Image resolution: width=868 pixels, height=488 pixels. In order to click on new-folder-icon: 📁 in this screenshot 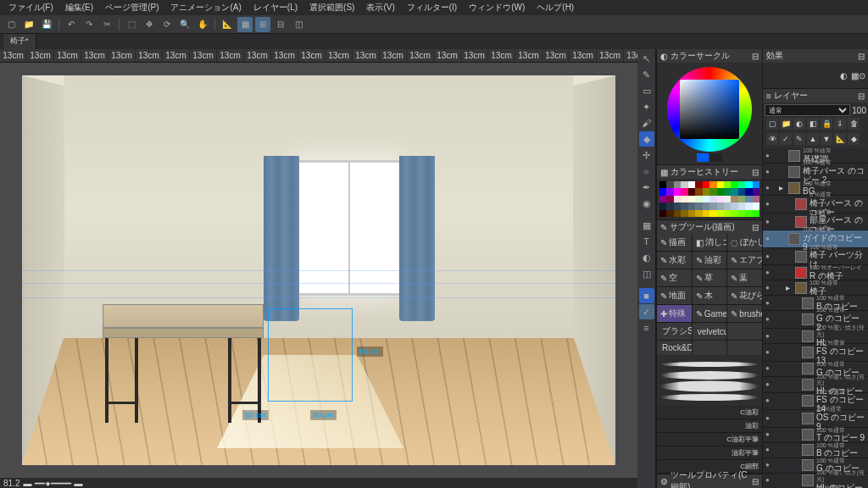, I will do `click(786, 124)`.